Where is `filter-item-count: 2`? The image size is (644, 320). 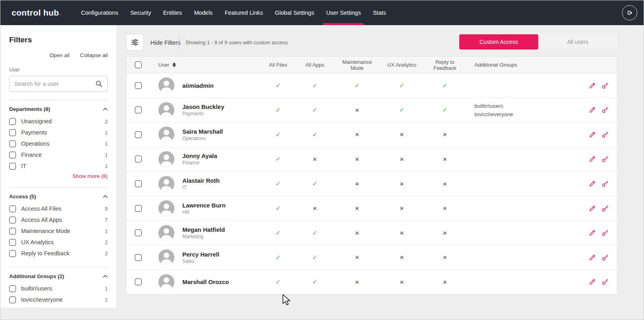
filter-item-count: 2 is located at coordinates (106, 243).